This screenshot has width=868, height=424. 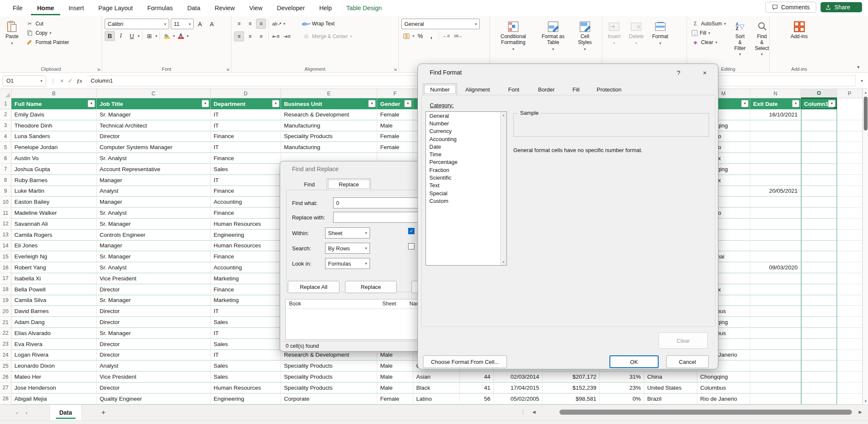 I want to click on row-header-16: 16, so click(x=6, y=268).